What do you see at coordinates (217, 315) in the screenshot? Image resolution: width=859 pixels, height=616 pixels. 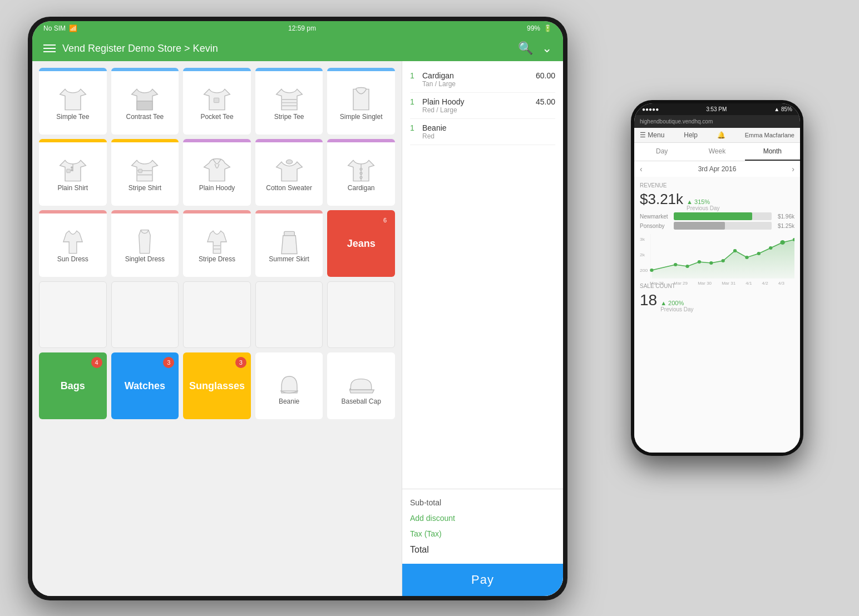 I see `product-row-empty` at bounding box center [217, 315].